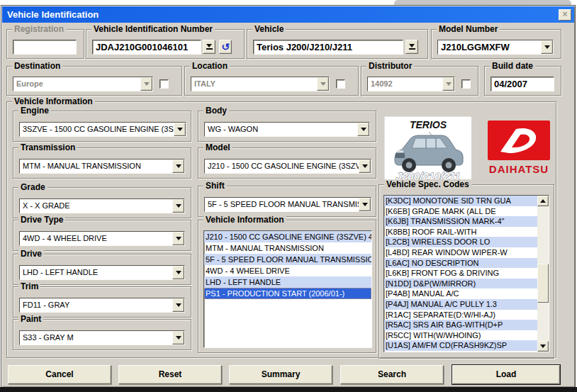 The height and width of the screenshot is (392, 577). I want to click on list-item: [L4BD] REAR WINDOW WIPER-W, so click(461, 252).